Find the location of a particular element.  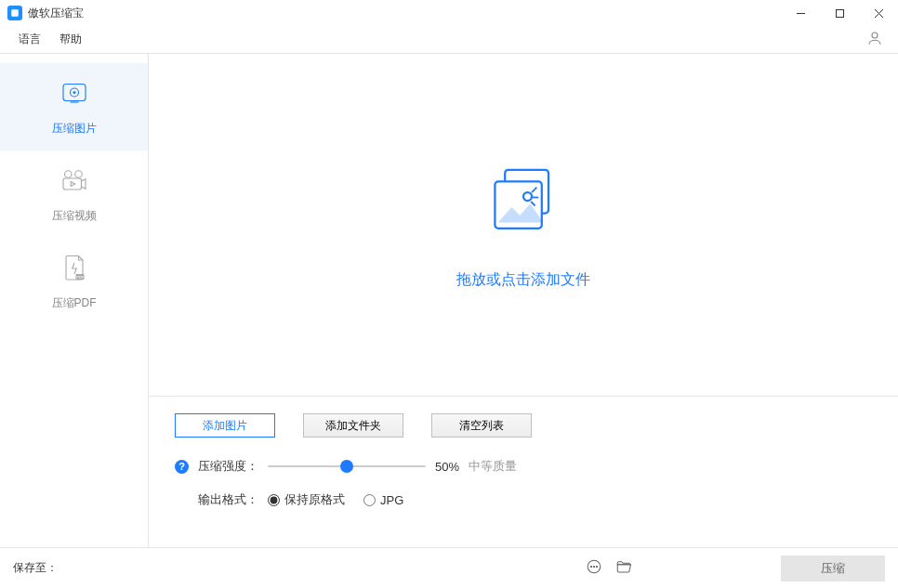

titlebar: 傲软压缩宝 is located at coordinates (449, 13).